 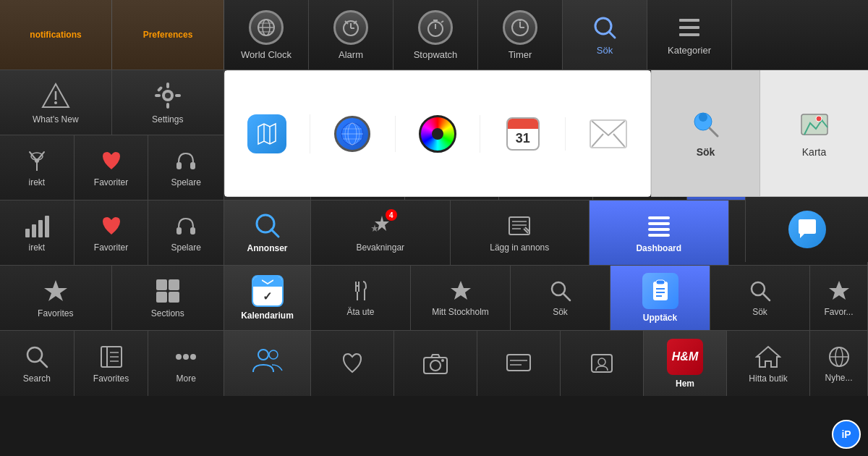 I want to click on ata-ute-item: Äta ute, so click(x=361, y=298).